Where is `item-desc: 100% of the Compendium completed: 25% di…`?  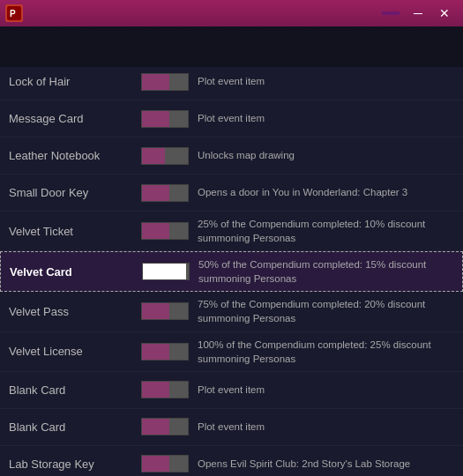
item-desc: 100% of the Compendium completed: 25% di… is located at coordinates (326, 352).